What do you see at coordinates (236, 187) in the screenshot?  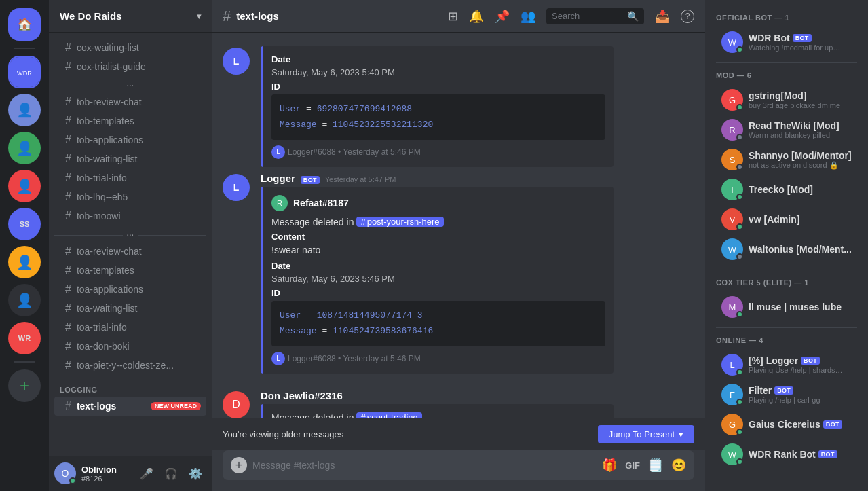 I see `logger-avatar: L` at bounding box center [236, 187].